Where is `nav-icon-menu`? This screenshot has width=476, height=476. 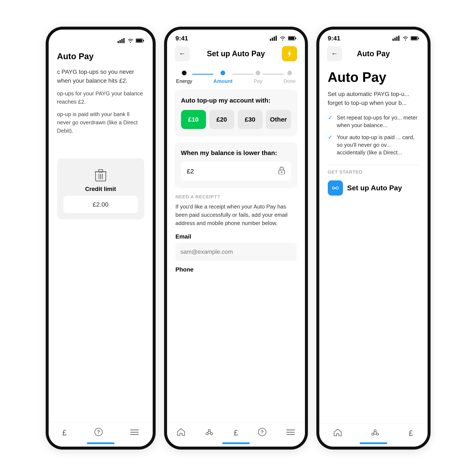
nav-icon-menu is located at coordinates (135, 433).